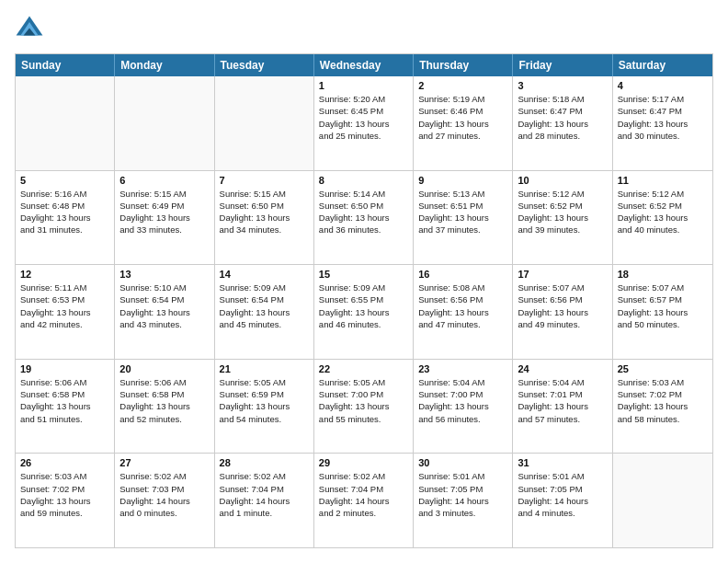 The image size is (728, 563). Describe the element at coordinates (265, 312) in the screenshot. I see `day-cell-14: 14Sunrise: 5:09 AM Sunset: 6:54 PM Dayli…` at that location.